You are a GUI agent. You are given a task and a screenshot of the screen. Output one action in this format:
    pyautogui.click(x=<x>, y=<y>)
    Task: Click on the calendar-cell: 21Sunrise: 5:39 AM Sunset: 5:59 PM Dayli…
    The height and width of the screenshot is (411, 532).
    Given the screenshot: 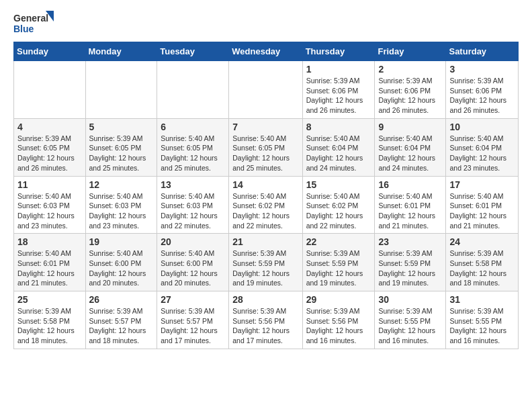 What is the action you would take?
    pyautogui.click(x=266, y=263)
    